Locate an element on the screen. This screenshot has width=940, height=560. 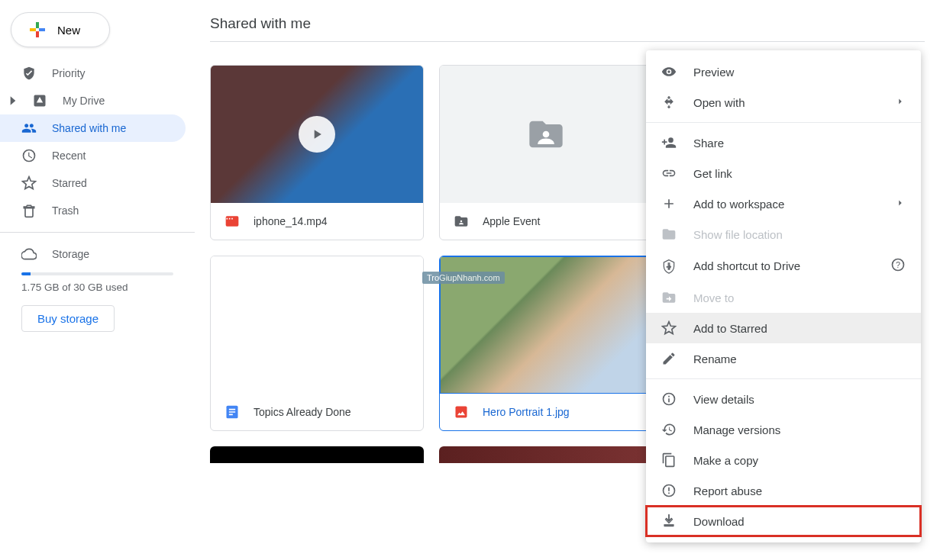
sidebar-item-trash: Trash is located at coordinates (93, 211).